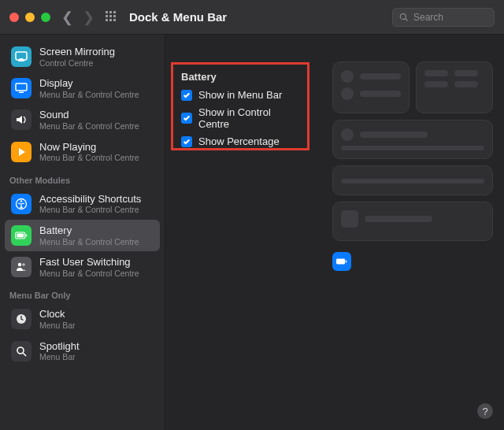 This screenshot has width=504, height=430. I want to click on sidebar-item-label: Display, so click(90, 83).